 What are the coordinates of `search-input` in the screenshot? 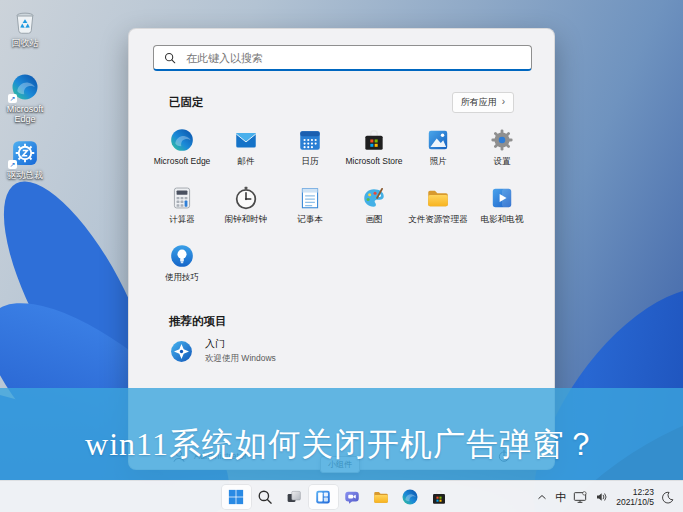 It's located at (353, 58).